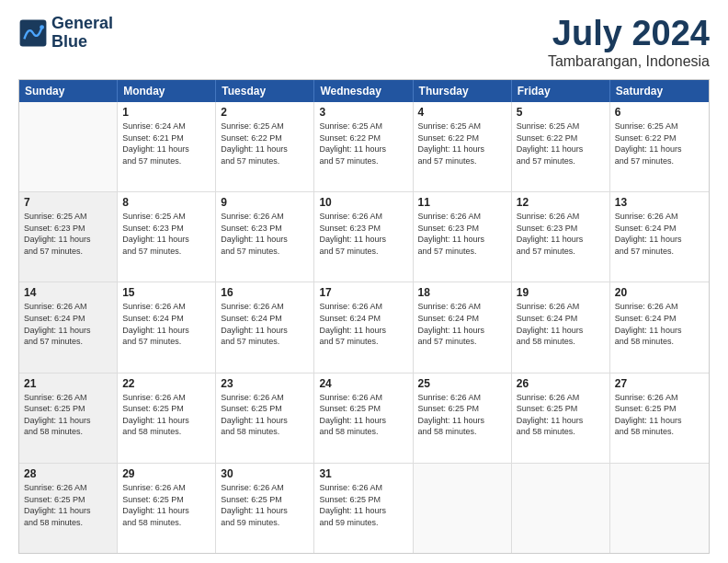 The image size is (728, 563). What do you see at coordinates (561, 327) in the screenshot?
I see `calendar-cell: 19Sunrise: 6:26 AM Sunset: 6:24 PM Dayli…` at bounding box center [561, 327].